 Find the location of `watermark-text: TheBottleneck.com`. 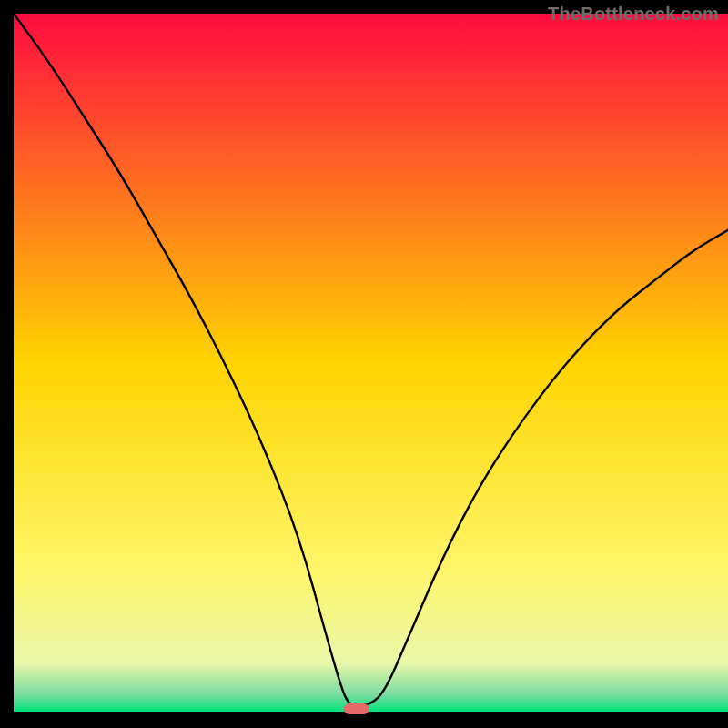

watermark-text: TheBottleneck.com is located at coordinates (633, 15).